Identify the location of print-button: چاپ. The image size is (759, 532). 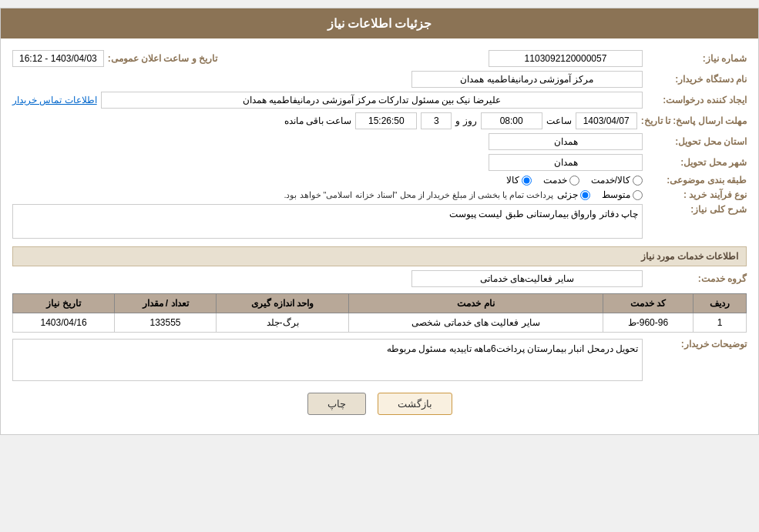
(337, 403).